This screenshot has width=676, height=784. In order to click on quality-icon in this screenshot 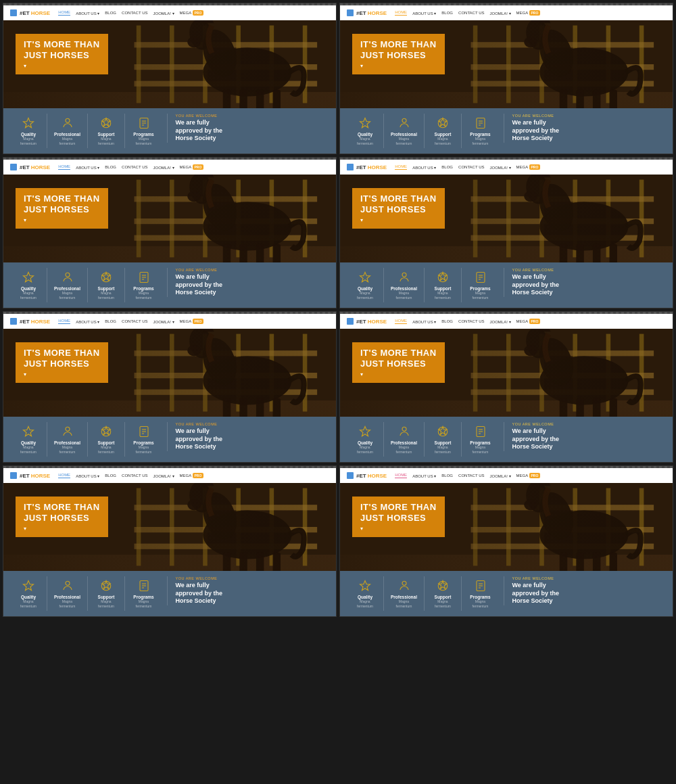, I will do `click(365, 432)`.